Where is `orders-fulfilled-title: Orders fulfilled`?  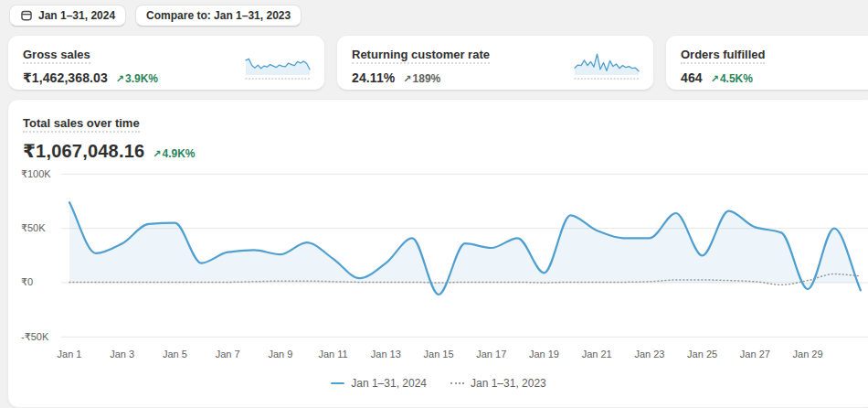 orders-fulfilled-title: Orders fulfilled is located at coordinates (723, 56).